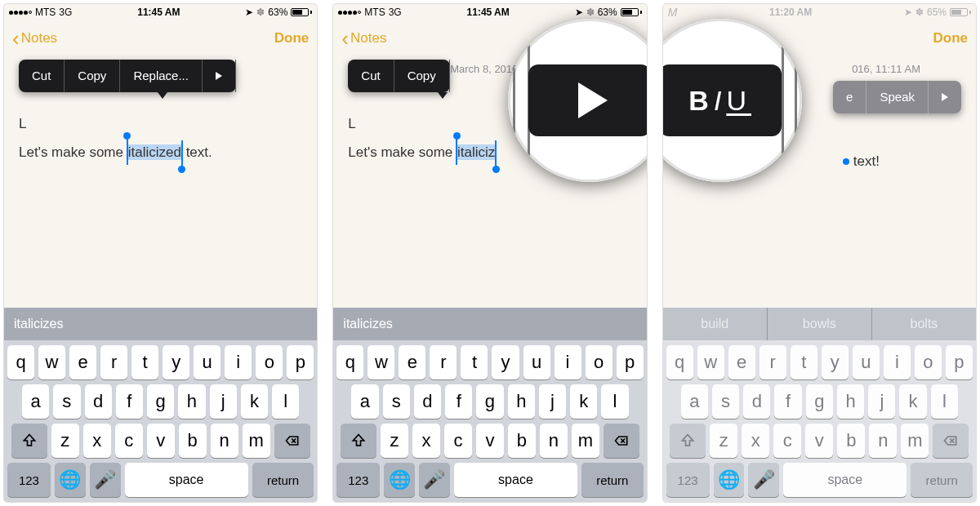 This screenshot has width=980, height=506. What do you see at coordinates (364, 38) in the screenshot?
I see `back-button: ‹ Notes` at bounding box center [364, 38].